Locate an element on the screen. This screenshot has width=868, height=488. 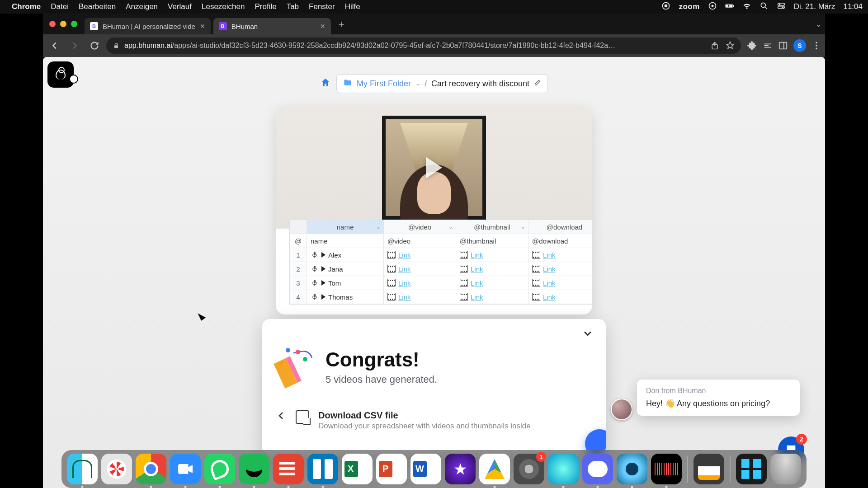
panel-back-icon is located at coordinates (281, 417).